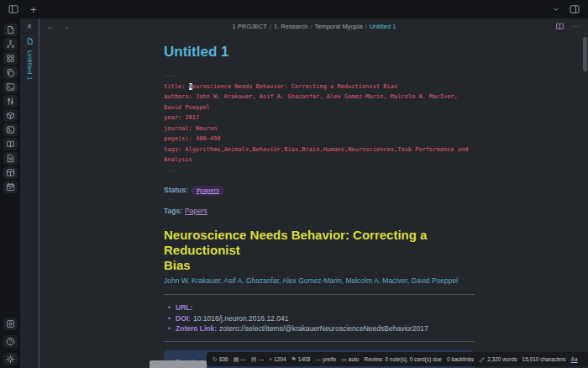 The height and width of the screenshot is (368, 588). What do you see at coordinates (10, 158) in the screenshot?
I see `file-text-button` at bounding box center [10, 158].